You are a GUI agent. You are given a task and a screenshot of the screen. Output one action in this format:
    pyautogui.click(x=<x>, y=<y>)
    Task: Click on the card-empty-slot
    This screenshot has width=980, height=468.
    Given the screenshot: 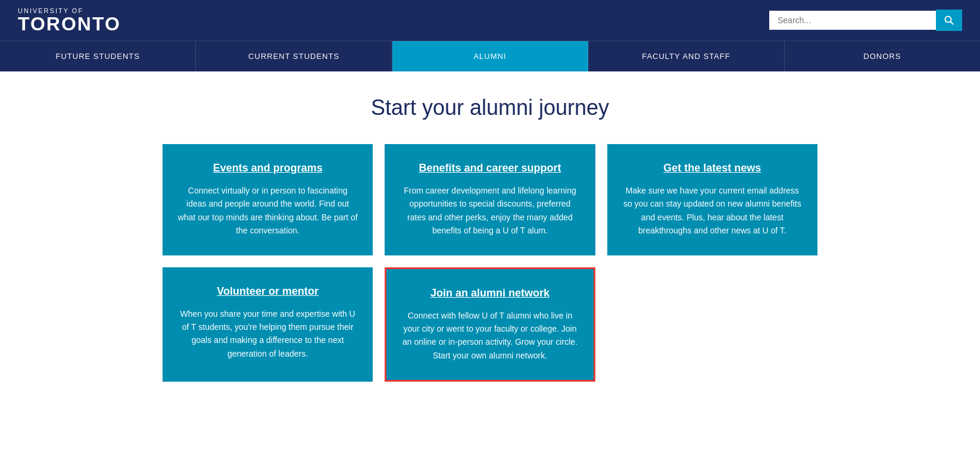 What is the action you would take?
    pyautogui.click(x=712, y=325)
    